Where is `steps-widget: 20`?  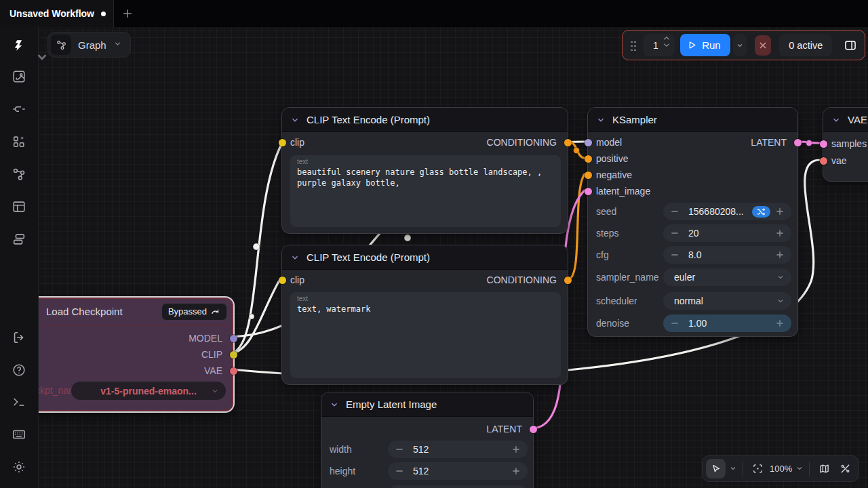
steps-widget: 20 is located at coordinates (727, 233).